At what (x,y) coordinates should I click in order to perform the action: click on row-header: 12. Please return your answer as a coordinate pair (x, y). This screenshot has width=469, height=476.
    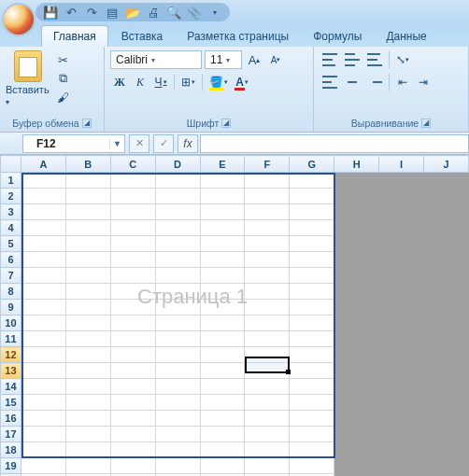
    Looking at the image, I should click on (11, 355).